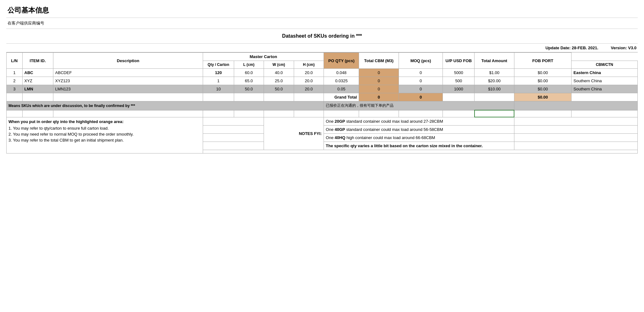 Image resolution: width=644 pixels, height=312 pixels. What do you see at coordinates (218, 81) in the screenshot?
I see `cell-qty-2: 1` at bounding box center [218, 81].